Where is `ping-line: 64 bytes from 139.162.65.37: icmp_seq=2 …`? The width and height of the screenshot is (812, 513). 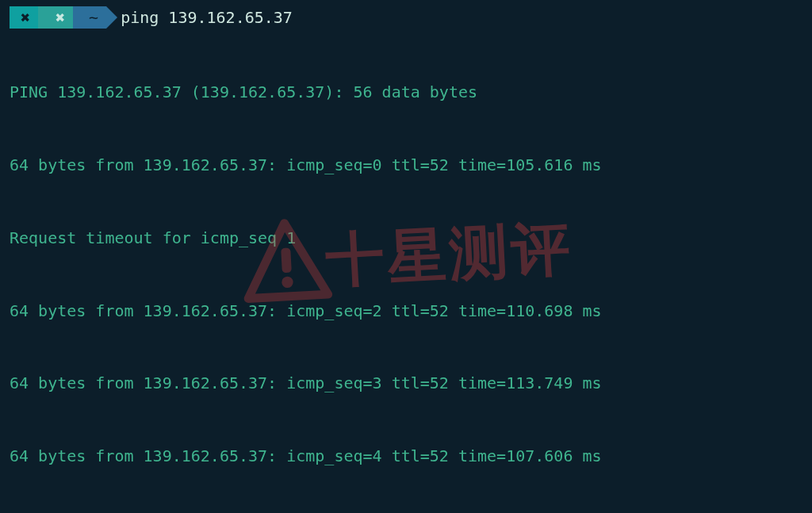 ping-line: 64 bytes from 139.162.65.37: icmp_seq=2 … is located at coordinates (408, 311).